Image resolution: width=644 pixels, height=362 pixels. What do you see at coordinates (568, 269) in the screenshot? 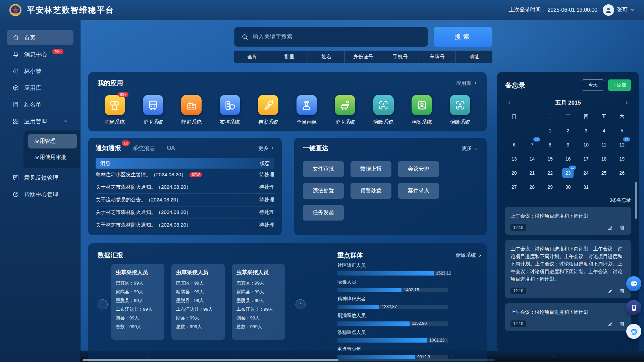
I see `memo-card: 上午会议：讨论项目进度和下周计划。上午会议：讨论项目进度和下周计划。上午会议：讨…` at bounding box center [568, 269].